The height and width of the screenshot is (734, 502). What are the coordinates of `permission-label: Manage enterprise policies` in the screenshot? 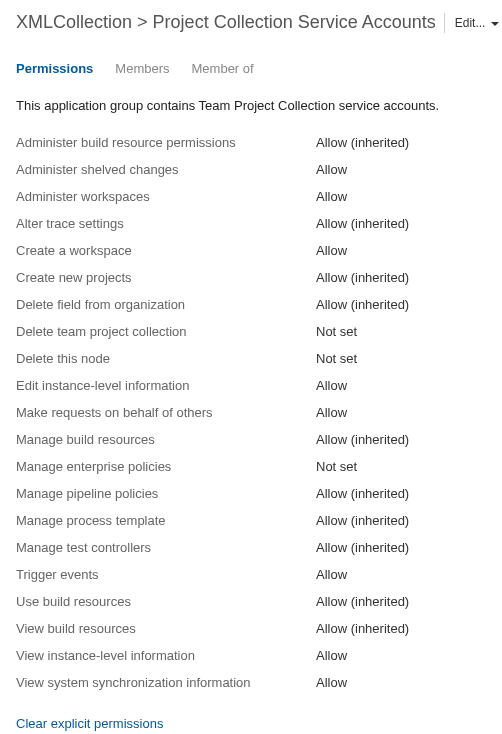 It's located at (166, 466).